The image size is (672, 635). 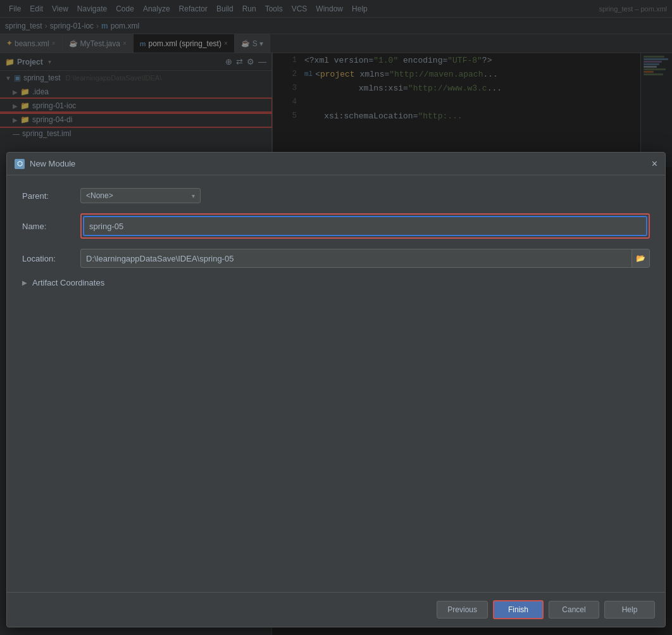 I want to click on dialog-title-text: New Module, so click(x=53, y=163).